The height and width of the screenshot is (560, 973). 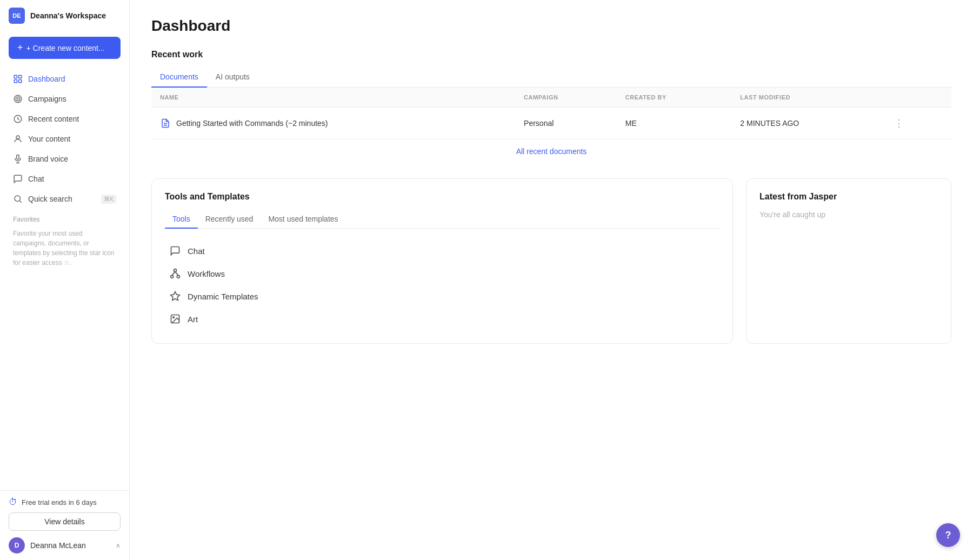 What do you see at coordinates (566, 123) in the screenshot?
I see `doc-campaign: Personal` at bounding box center [566, 123].